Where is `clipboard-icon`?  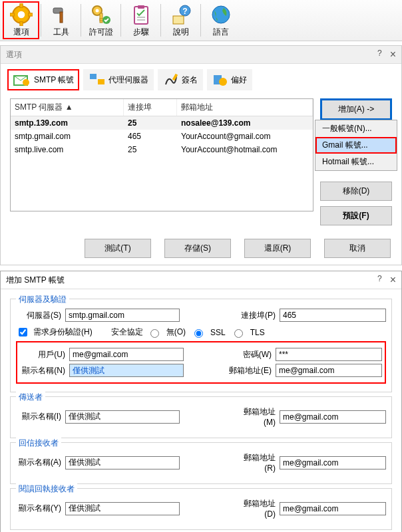
clipboard-icon is located at coordinates (141, 15).